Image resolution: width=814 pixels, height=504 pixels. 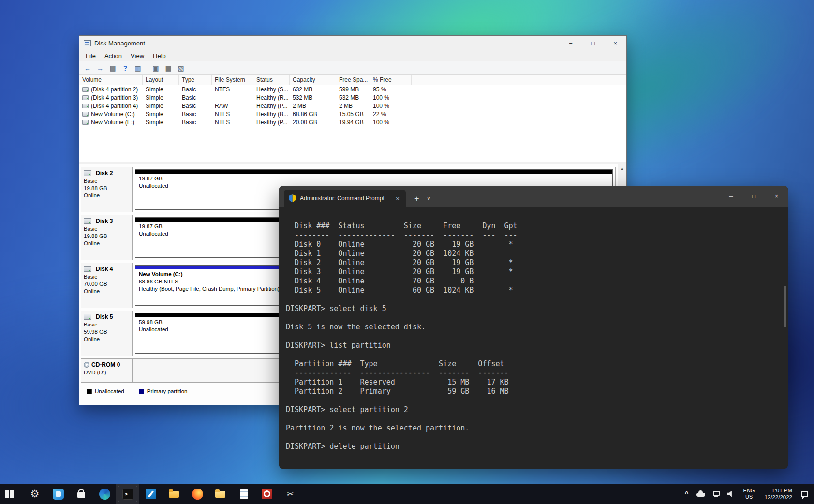 What do you see at coordinates (58, 494) in the screenshot?
I see `taskbar-app-photos` at bounding box center [58, 494].